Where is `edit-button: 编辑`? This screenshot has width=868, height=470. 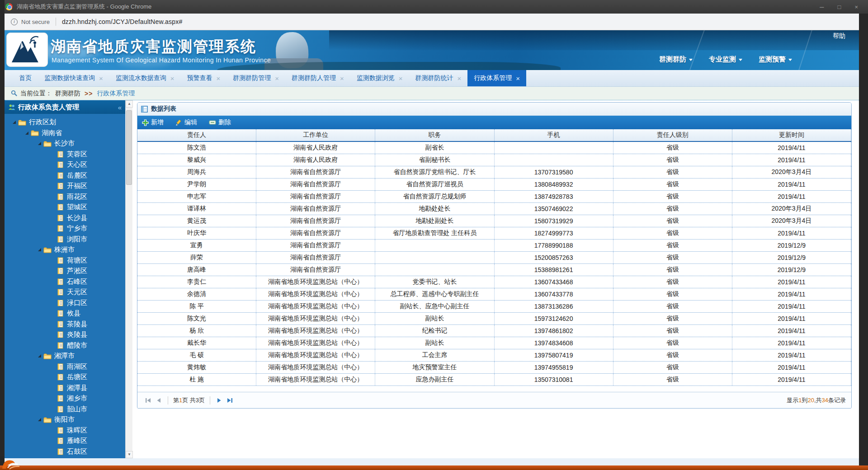 edit-button: 编辑 is located at coordinates (186, 122).